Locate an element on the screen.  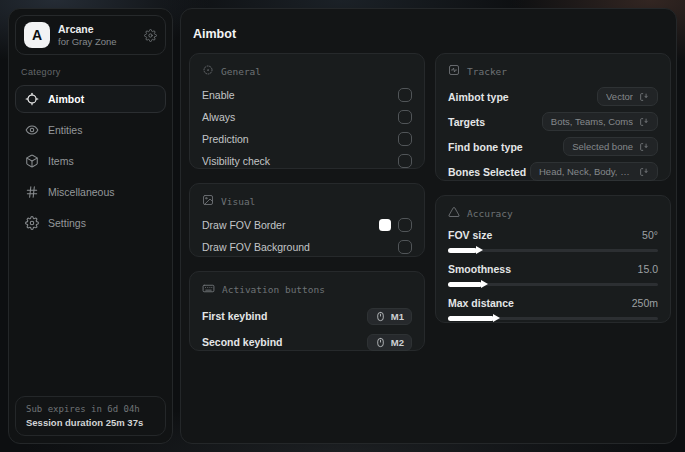
keyboard-icon is located at coordinates (208, 290).